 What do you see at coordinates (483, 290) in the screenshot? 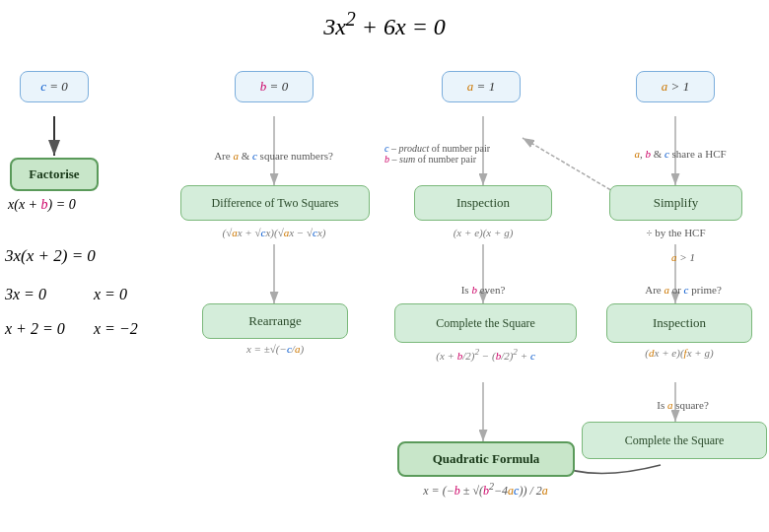
I see `is-b-even-label: Is b even?` at bounding box center [483, 290].